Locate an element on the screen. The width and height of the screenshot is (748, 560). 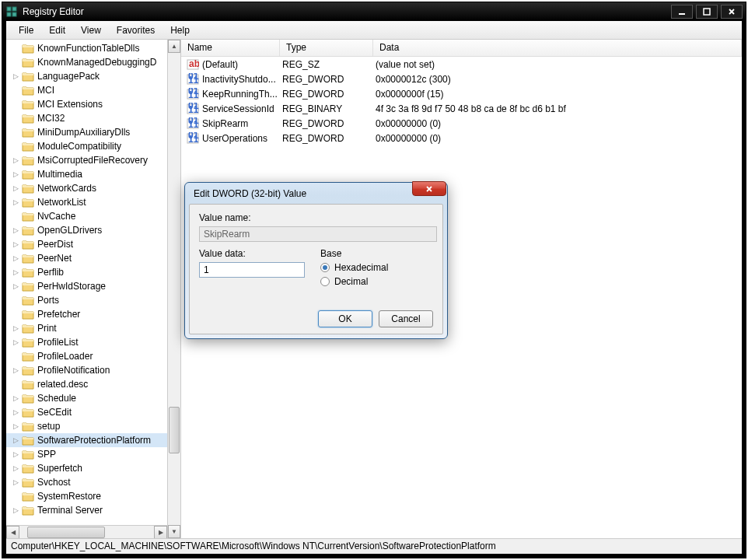
tree-item: ▷ProfileNotification is located at coordinates (87, 370).